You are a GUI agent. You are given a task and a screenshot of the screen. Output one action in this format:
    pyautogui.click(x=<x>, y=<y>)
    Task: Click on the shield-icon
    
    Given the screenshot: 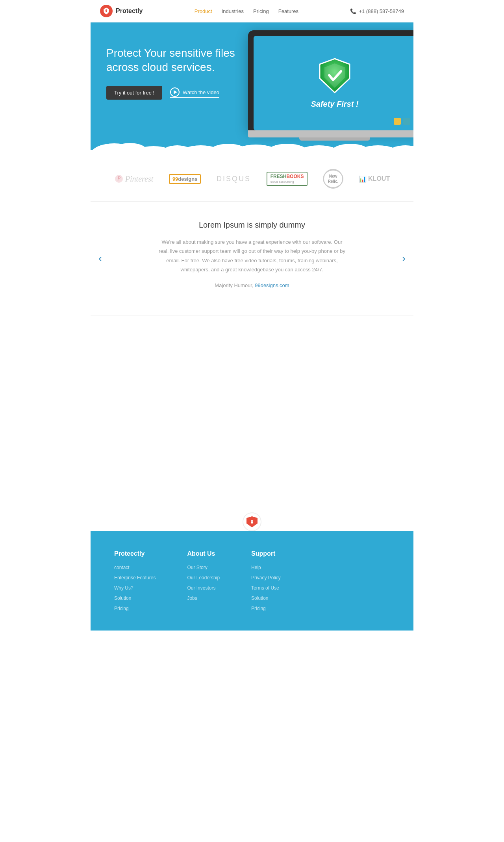 What is the action you would take?
    pyautogui.click(x=335, y=76)
    